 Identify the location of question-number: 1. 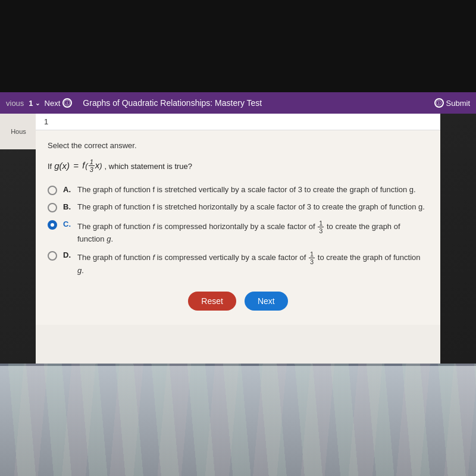
(46, 121).